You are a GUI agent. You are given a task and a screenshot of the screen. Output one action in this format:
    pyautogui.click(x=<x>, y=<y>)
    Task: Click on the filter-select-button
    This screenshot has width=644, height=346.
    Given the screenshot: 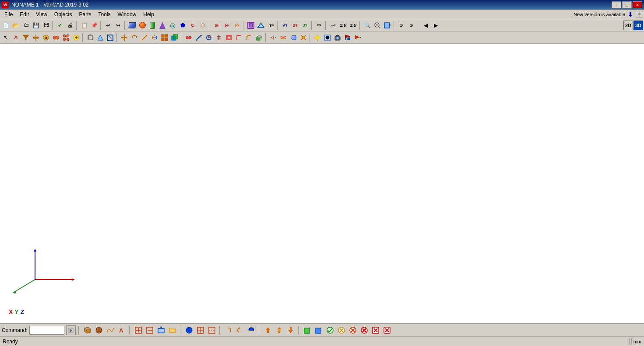 What is the action you would take?
    pyautogui.click(x=26, y=38)
    